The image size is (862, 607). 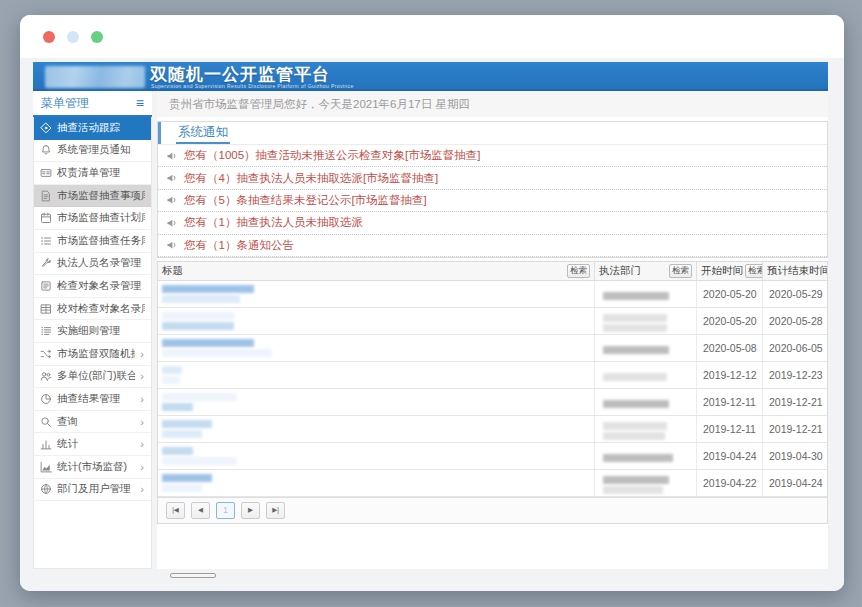 What do you see at coordinates (92, 152) in the screenshot?
I see `sidebar-item: 系统管理员通知` at bounding box center [92, 152].